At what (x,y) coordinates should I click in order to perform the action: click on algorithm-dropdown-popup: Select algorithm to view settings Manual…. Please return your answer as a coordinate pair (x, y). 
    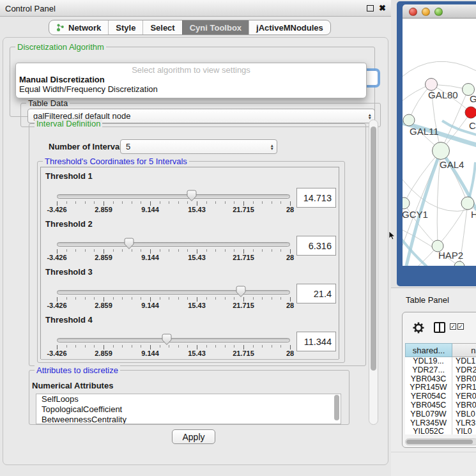
    Looking at the image, I should click on (191, 81).